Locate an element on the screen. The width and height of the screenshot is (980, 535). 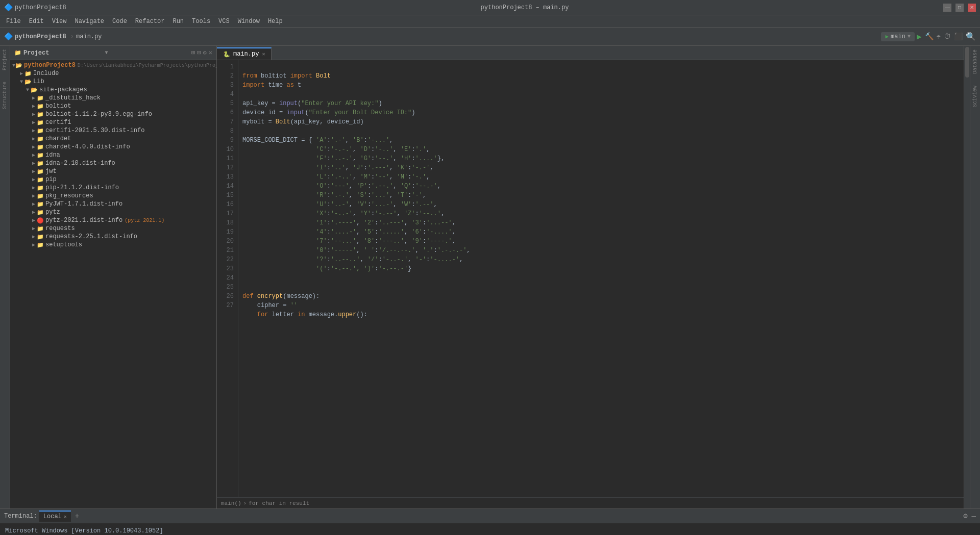
project-header-title: Project is located at coordinates (63, 53).